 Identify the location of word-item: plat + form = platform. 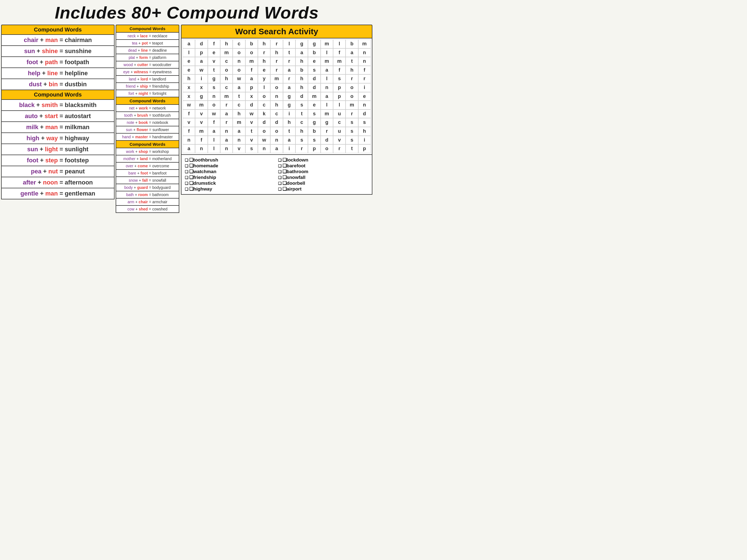
(147, 58).